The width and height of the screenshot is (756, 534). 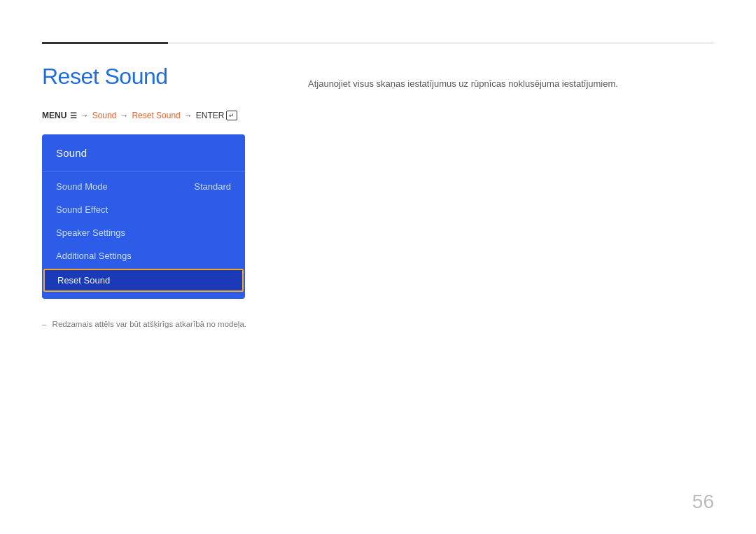 I want to click on menu-item-additional-settings-label: Additional Settings, so click(x=94, y=256).